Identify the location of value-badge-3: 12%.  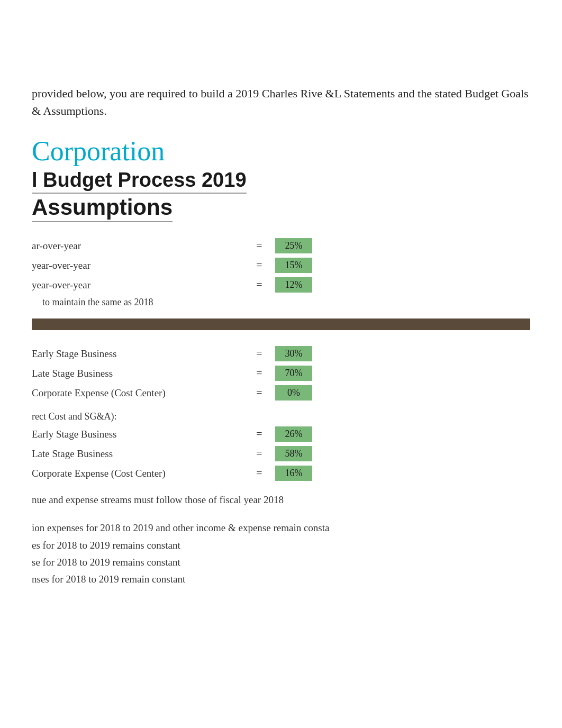
(294, 285).